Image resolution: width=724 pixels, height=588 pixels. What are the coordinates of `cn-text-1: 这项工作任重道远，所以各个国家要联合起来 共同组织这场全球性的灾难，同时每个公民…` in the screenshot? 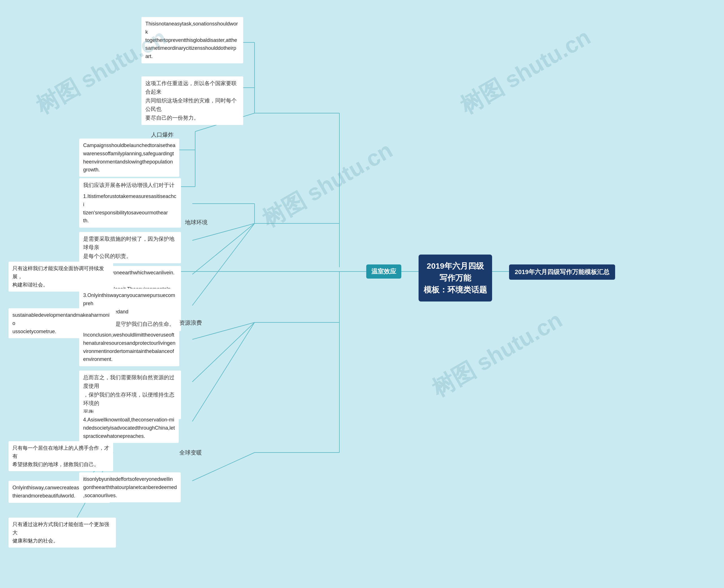 It's located at (192, 101).